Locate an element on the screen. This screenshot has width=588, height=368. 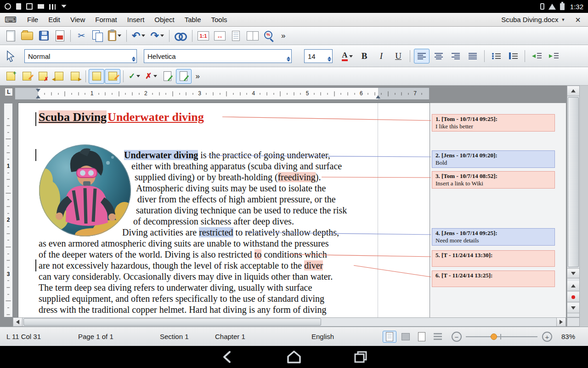
zoom-slider-track is located at coordinates (502, 337).